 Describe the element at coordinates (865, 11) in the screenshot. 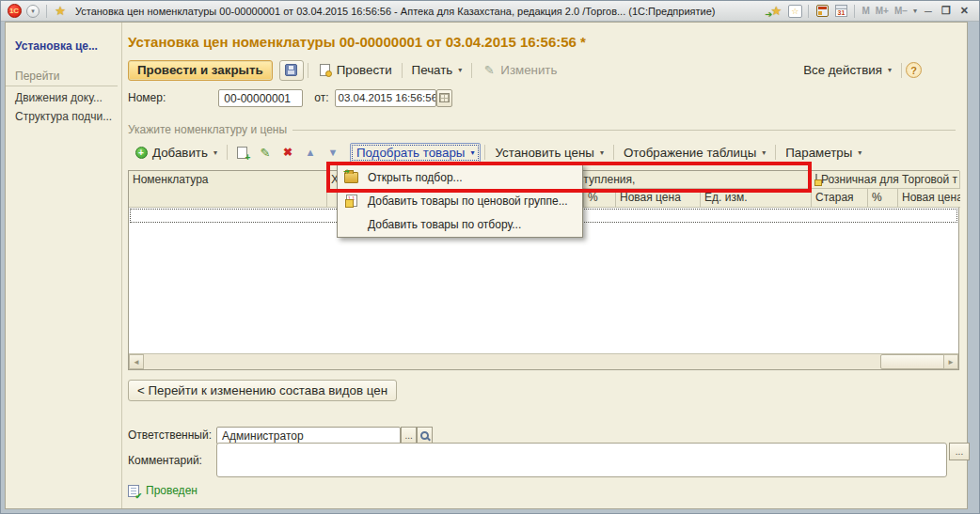

I see `memory-recall-button: M` at that location.